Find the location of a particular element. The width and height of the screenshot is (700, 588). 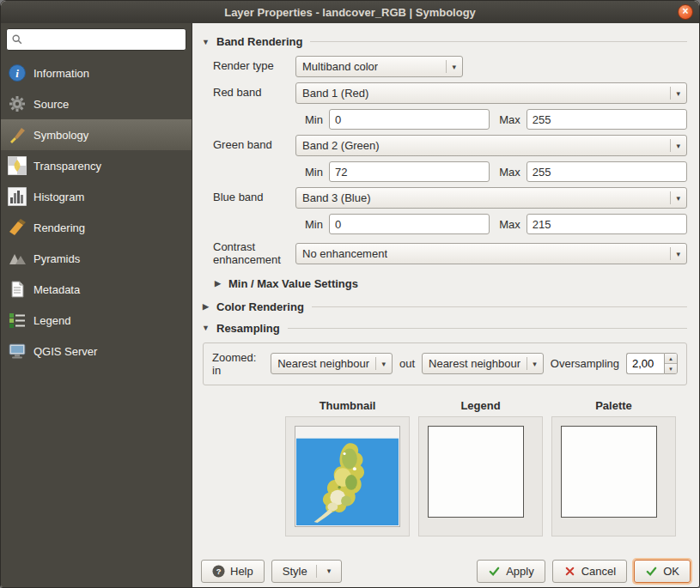

group-title: Band Rendering is located at coordinates (259, 41).